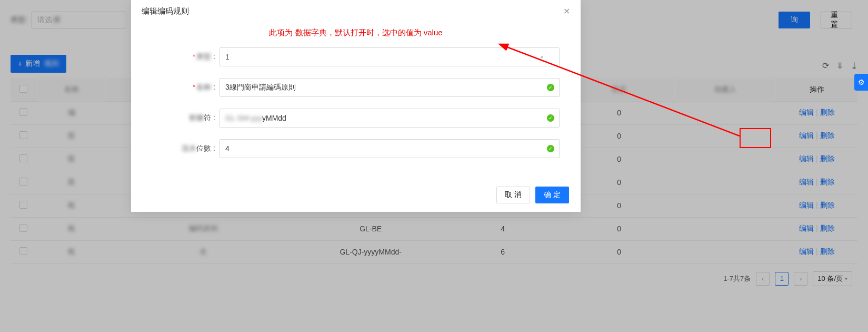  Describe the element at coordinates (861, 82) in the screenshot. I see `gear-icon: ⚙` at that location.